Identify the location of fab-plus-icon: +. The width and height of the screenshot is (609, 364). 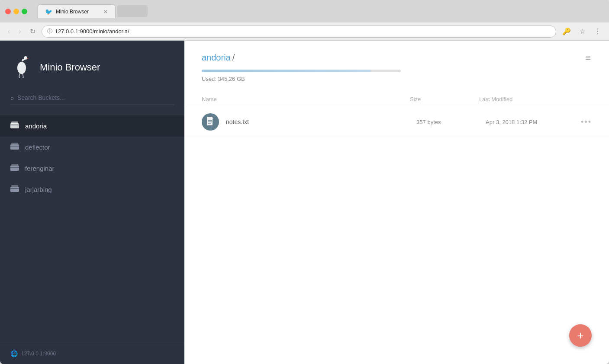
(580, 335).